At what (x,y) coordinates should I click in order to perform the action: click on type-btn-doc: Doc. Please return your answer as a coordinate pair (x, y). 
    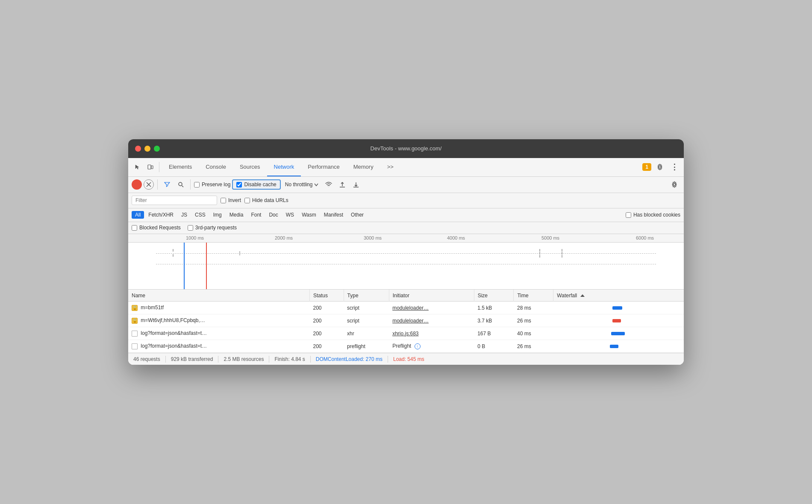
    Looking at the image, I should click on (274, 215).